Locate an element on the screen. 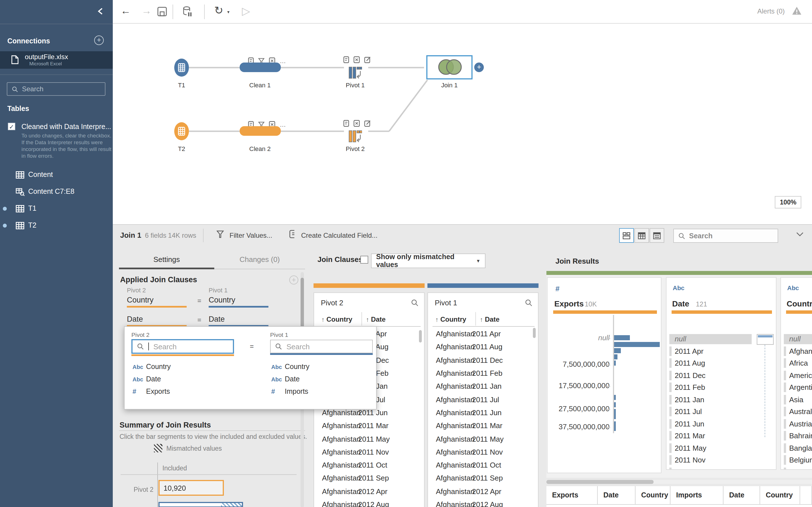  clause-left-field: Country is located at coordinates (140, 300).